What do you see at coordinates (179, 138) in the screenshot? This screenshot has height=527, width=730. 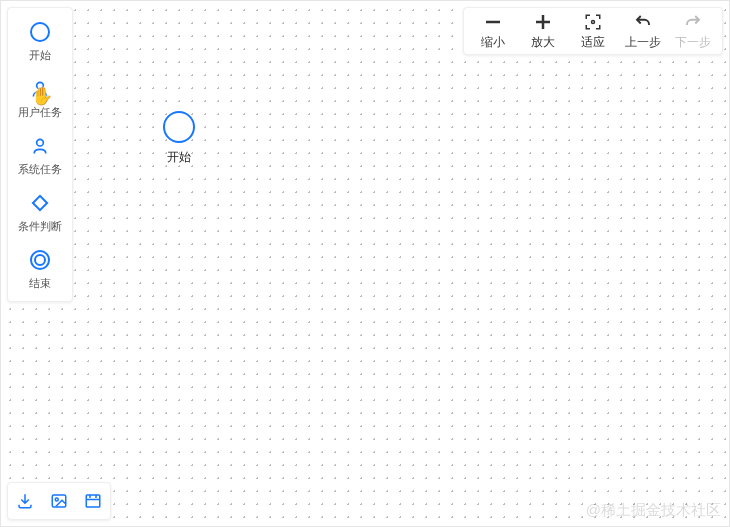 I see `start-node: 开始` at bounding box center [179, 138].